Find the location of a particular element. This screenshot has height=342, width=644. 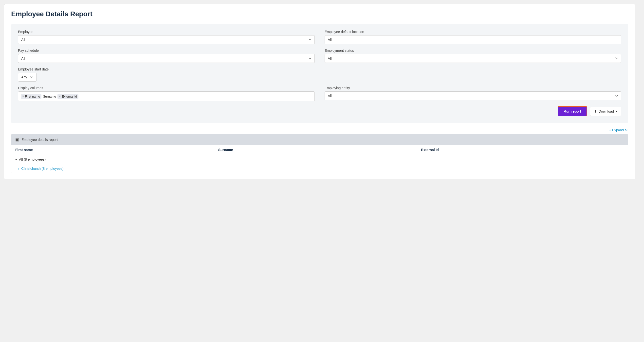

tag-external-id-remove: × is located at coordinates (60, 96).